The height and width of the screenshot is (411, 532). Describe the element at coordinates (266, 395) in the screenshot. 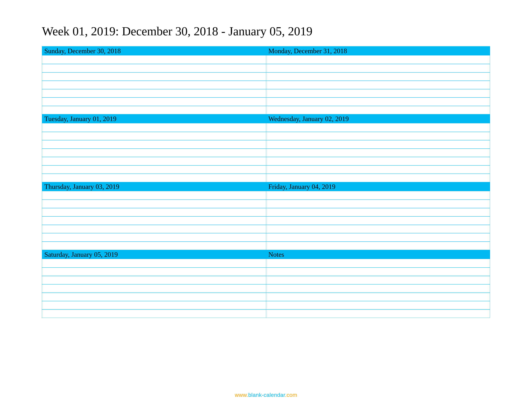

I see `footer-link: www.blank-calendar.com` at that location.